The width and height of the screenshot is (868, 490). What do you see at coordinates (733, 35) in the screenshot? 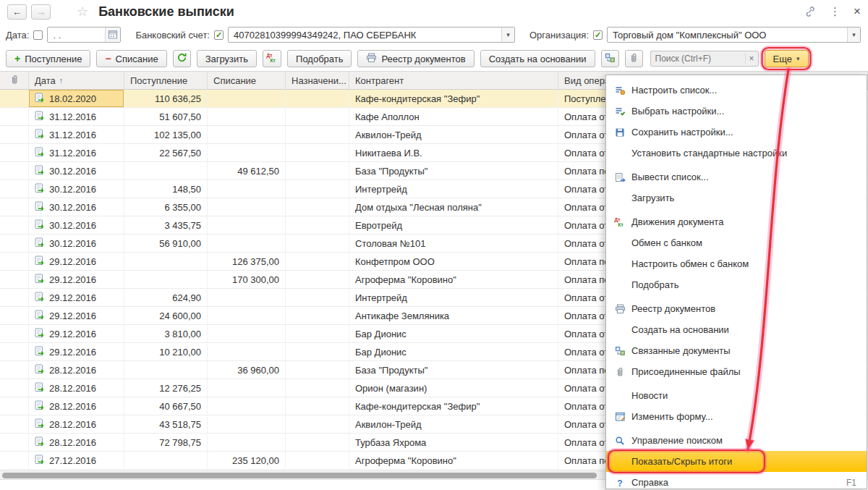
I see `org-select: Торговый дом "Комплексный" ООО` at bounding box center [733, 35].